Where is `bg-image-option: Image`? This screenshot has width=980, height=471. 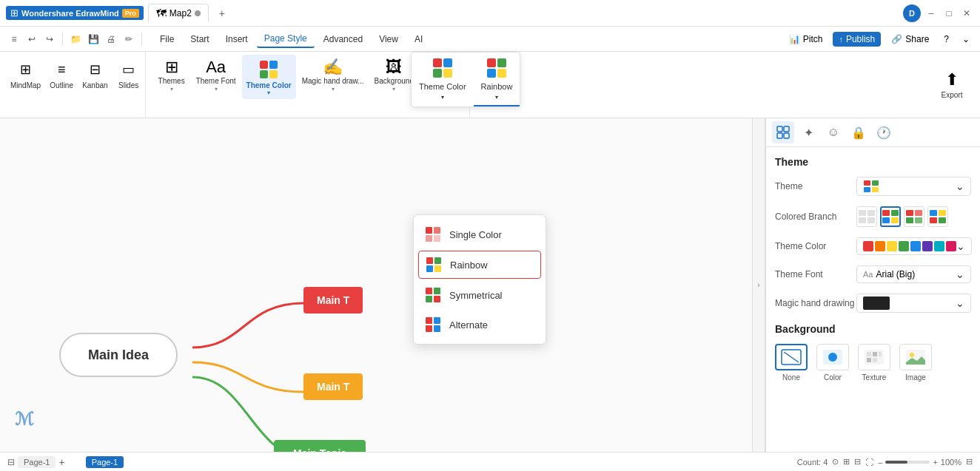 bg-image-option: Image is located at coordinates (916, 362).